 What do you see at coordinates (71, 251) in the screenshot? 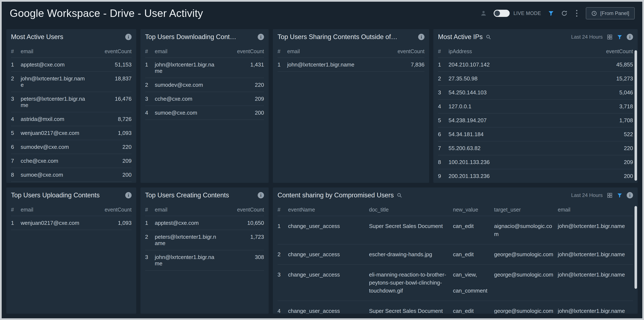
I see `panel-top-users-uploading: Top Users Uploading Contents #emailevent…` at bounding box center [71, 251].